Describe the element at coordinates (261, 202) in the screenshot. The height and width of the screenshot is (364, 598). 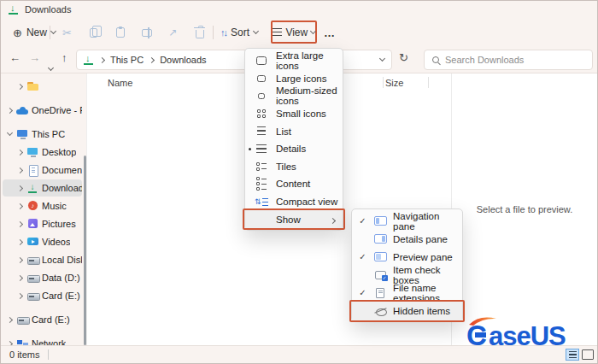
I see `compact-view-icon: ⇅` at that location.